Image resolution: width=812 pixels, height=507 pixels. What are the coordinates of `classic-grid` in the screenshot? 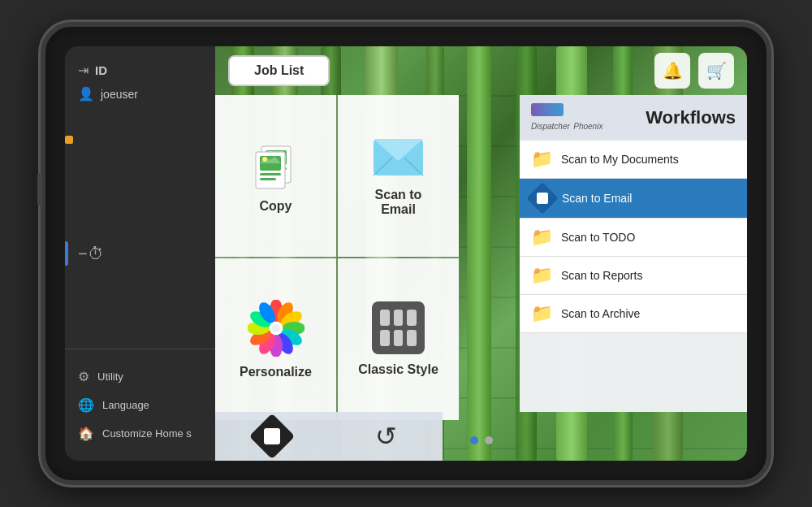 It's located at (398, 328).